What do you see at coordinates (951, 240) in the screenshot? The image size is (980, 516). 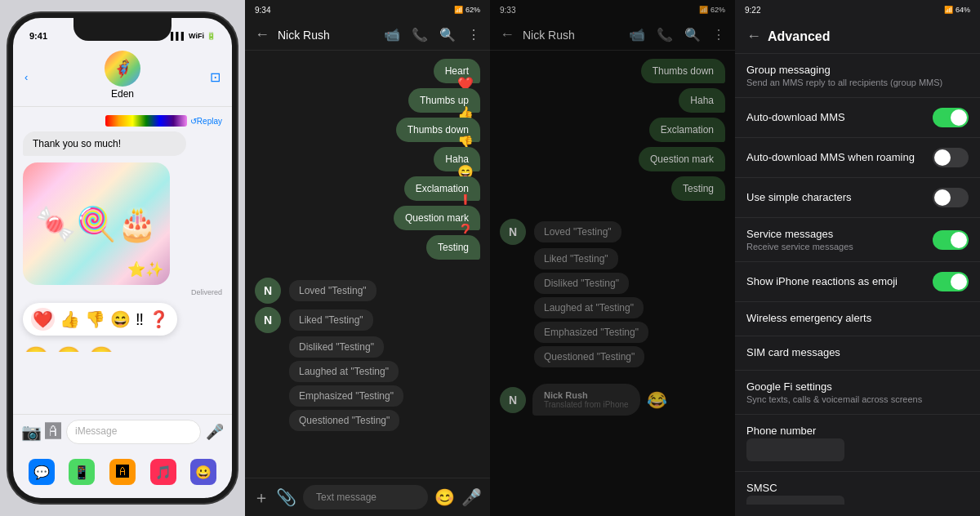 I see `toggle-service-msgs` at bounding box center [951, 240].